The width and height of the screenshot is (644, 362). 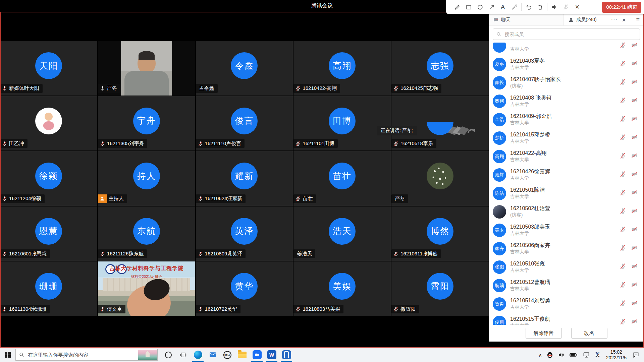 I want to click on dell-icon: DELL, so click(x=227, y=355).